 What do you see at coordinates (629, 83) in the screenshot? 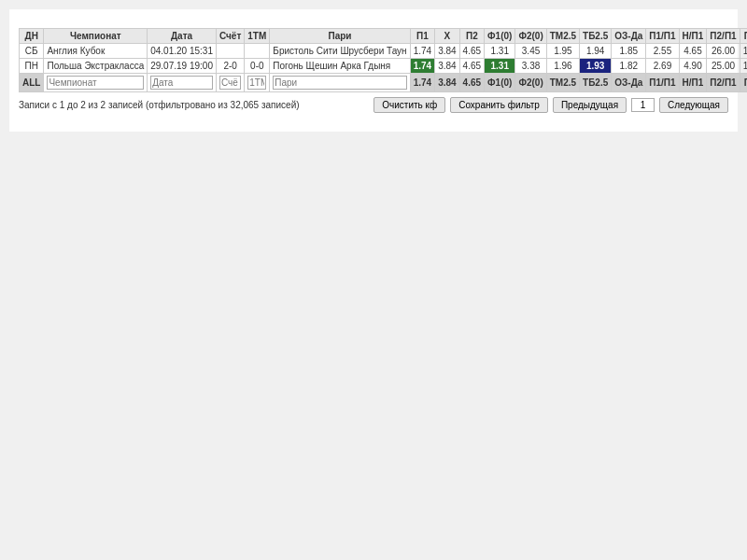
I see `footer-ozda: ОЗ-Да` at bounding box center [629, 83].